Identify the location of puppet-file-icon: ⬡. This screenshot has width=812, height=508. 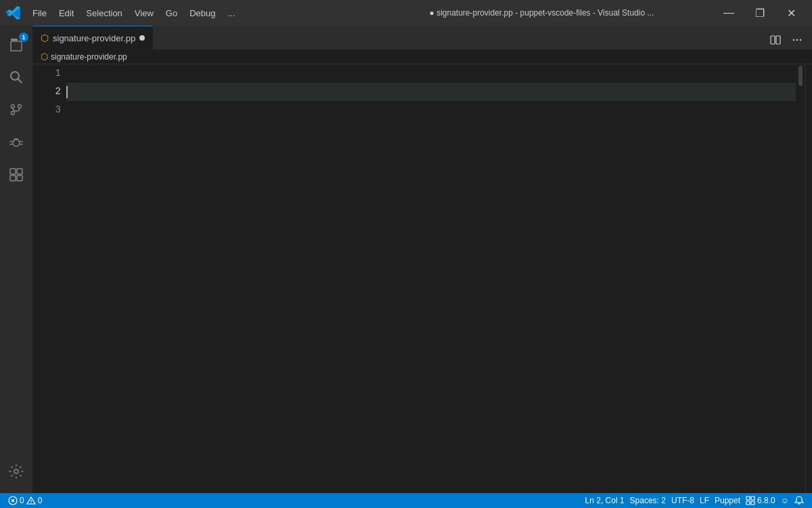
(45, 38).